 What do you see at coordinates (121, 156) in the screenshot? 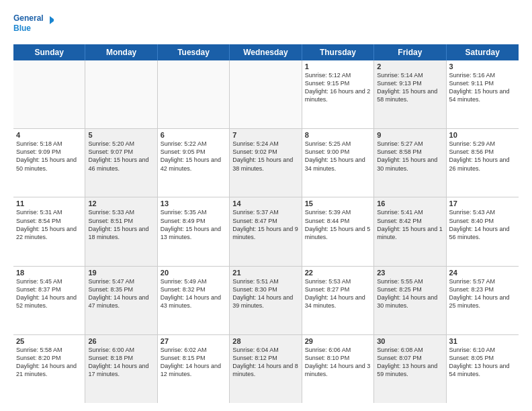
I see `day-info: Sunrise: 5:20 AM Sunset: 9:07 PM Dayligh…` at bounding box center [121, 156].